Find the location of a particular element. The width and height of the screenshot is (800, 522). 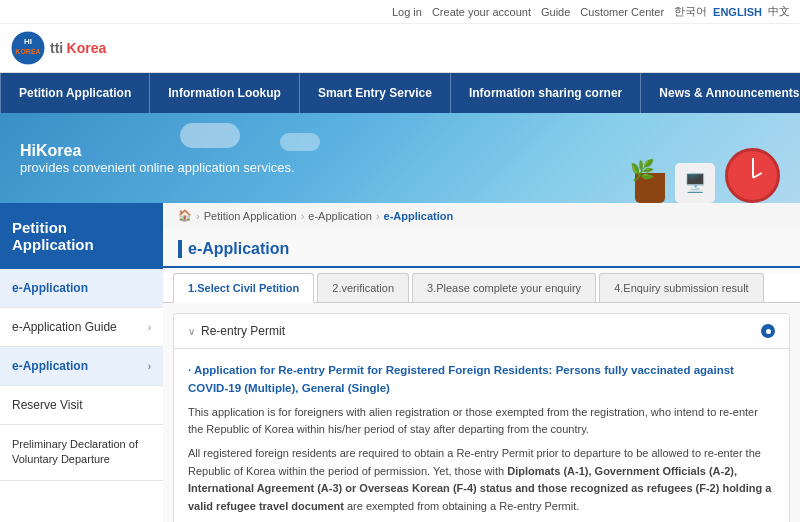

sidebar-item-eapplication: e-Application is located at coordinates (82, 288).